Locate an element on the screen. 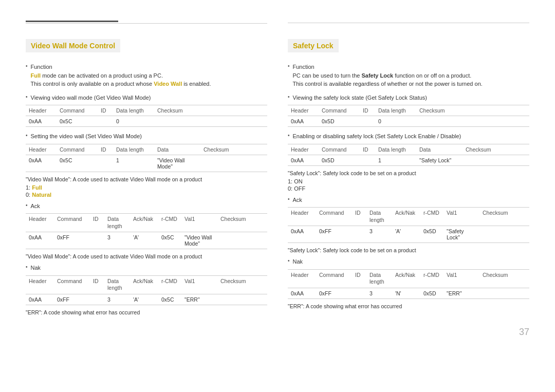  nak-td-datalength: 3 is located at coordinates (117, 300).